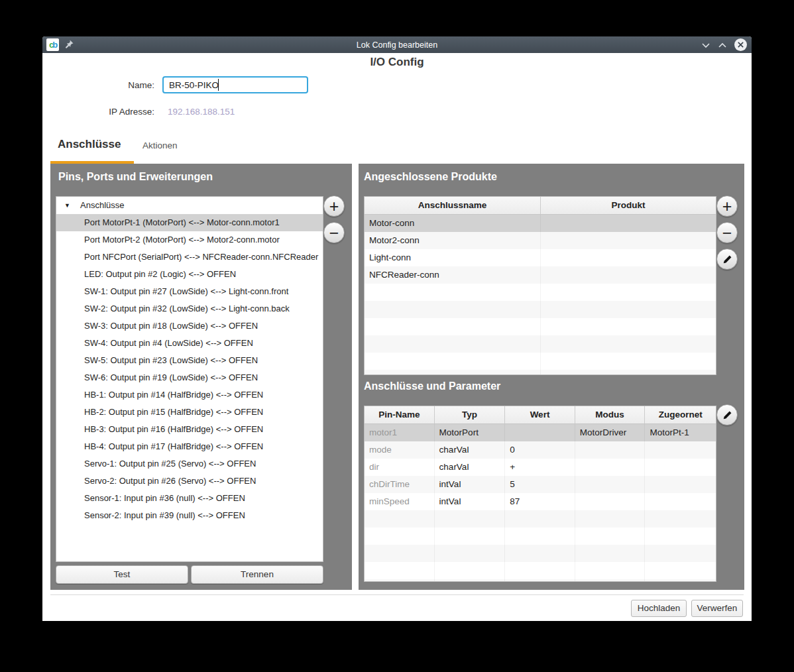 This screenshot has width=794, height=672. I want to click on tree-item: Servo-1: Output pin #25 (Servo) <--> OFF…, so click(190, 464).